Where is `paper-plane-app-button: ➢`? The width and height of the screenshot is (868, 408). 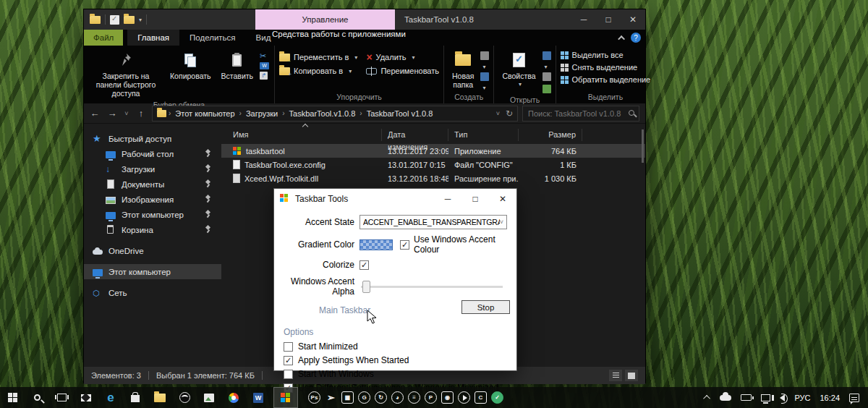
paper-plane-app-button: ➢ is located at coordinates (331, 398).